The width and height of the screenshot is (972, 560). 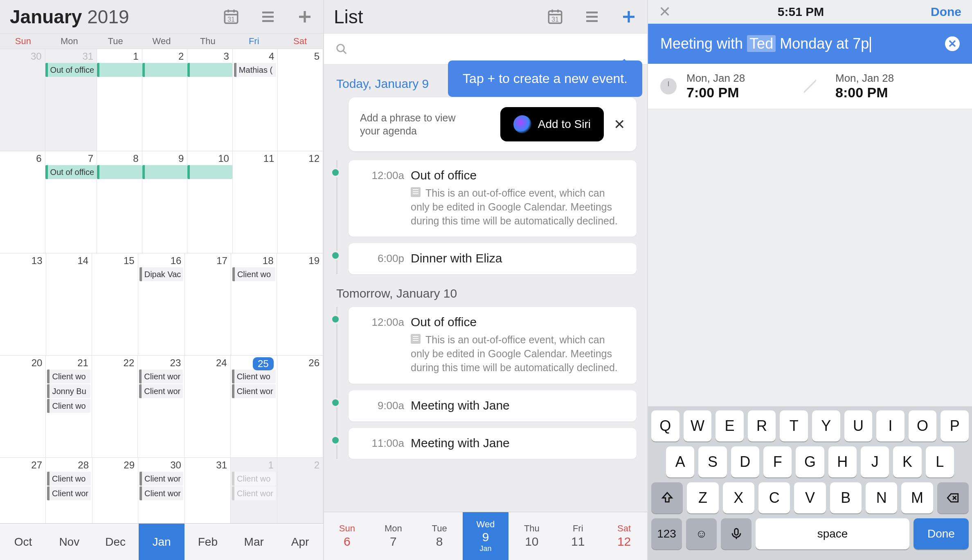 What do you see at coordinates (115, 304) in the screenshot?
I see `day-cell: 15` at bounding box center [115, 304].